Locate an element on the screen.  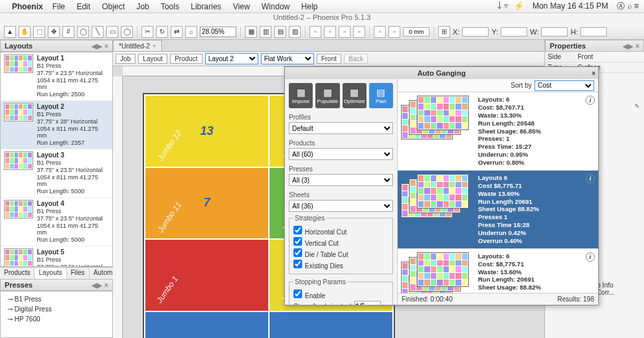
ellipse-tool: ◯ is located at coordinates (127, 32).